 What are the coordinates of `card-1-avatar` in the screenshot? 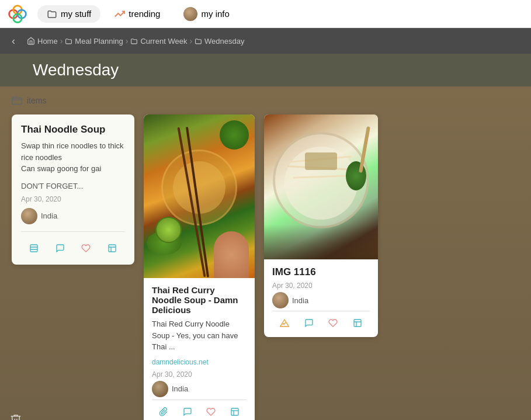 It's located at (29, 216).